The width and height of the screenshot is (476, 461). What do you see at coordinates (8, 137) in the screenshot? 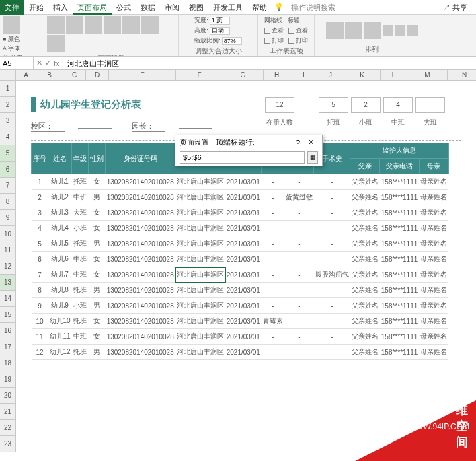
I see `row-header-4: 4` at bounding box center [8, 137].